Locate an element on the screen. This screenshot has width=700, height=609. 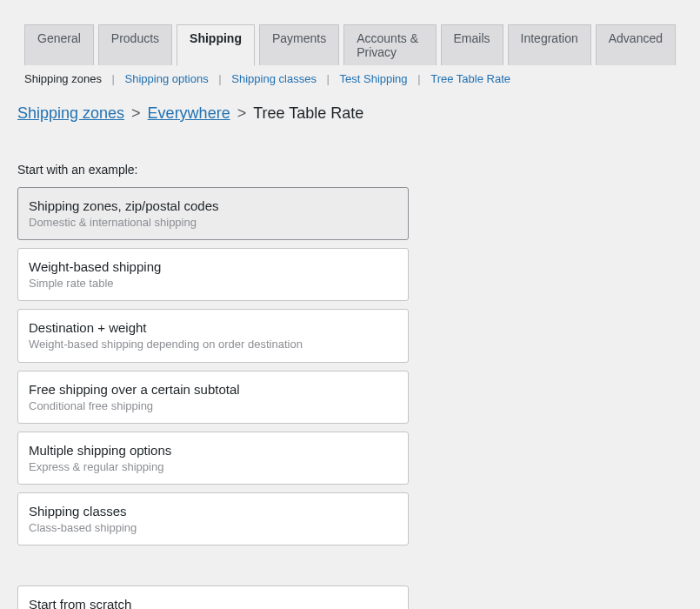
start-from-scratch: Start from scratch is located at coordinates (213, 597).